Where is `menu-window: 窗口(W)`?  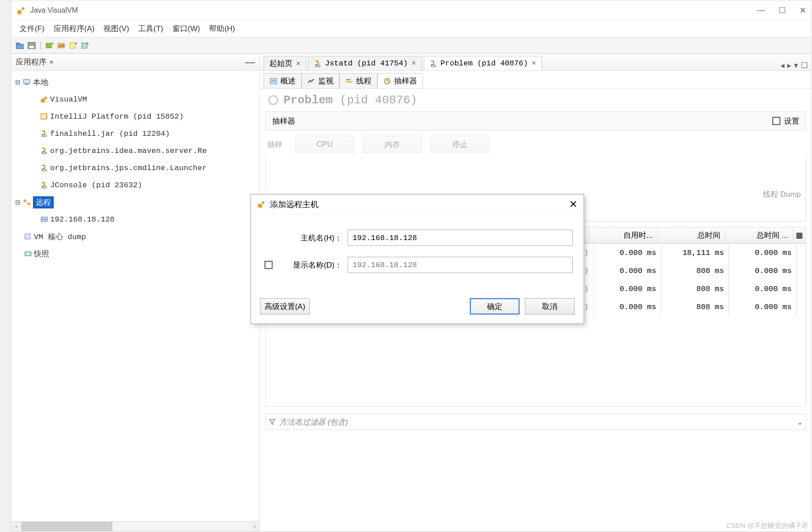 menu-window: 窗口(W) is located at coordinates (186, 29).